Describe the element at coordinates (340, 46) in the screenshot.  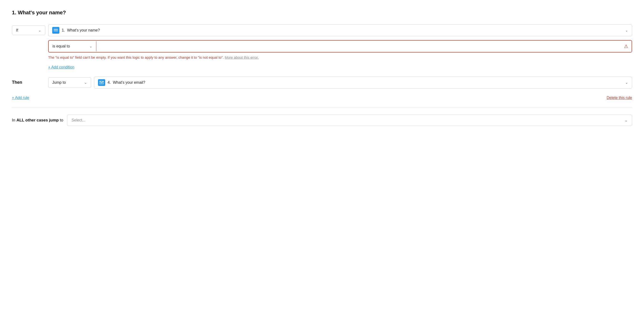
I see `condition-select-wrap: is equal to ⌄ ⚠` at that location.